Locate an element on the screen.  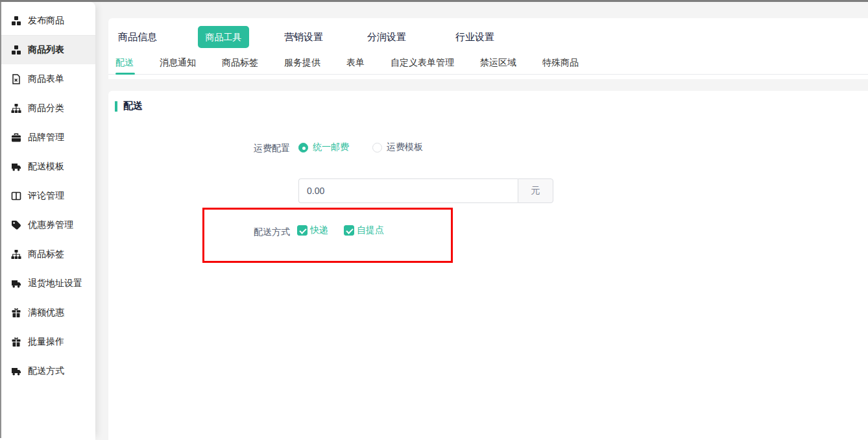
sidebar-item-label: 批量操作 is located at coordinates (46, 342).